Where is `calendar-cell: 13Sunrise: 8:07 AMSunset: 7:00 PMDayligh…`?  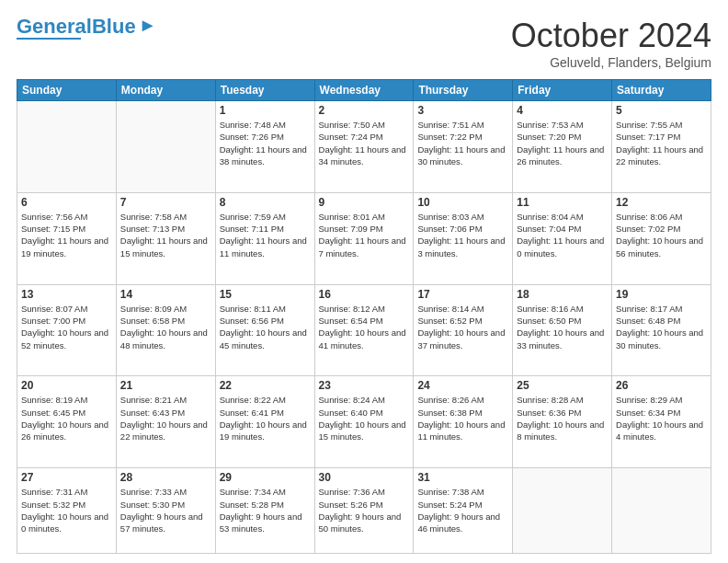 calendar-cell: 13Sunrise: 8:07 AMSunset: 7:00 PMDayligh… is located at coordinates (67, 330).